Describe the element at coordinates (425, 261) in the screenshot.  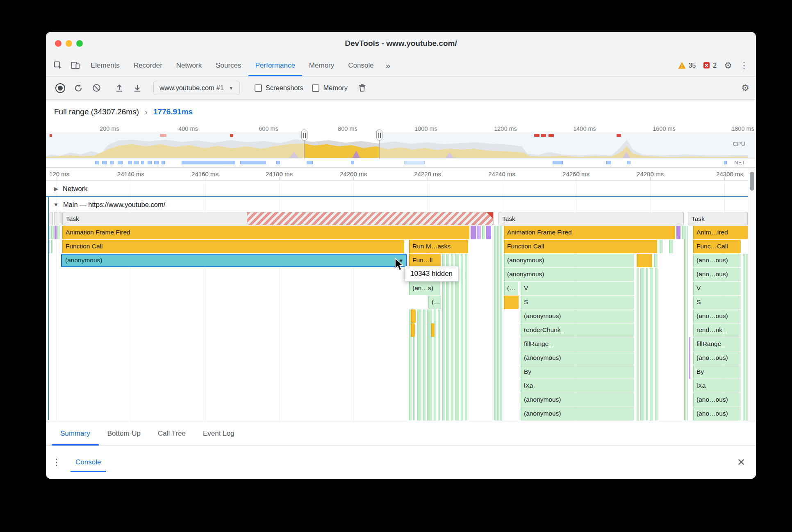
I see `flame-bar-fun-ll: Fun…ll` at that location.